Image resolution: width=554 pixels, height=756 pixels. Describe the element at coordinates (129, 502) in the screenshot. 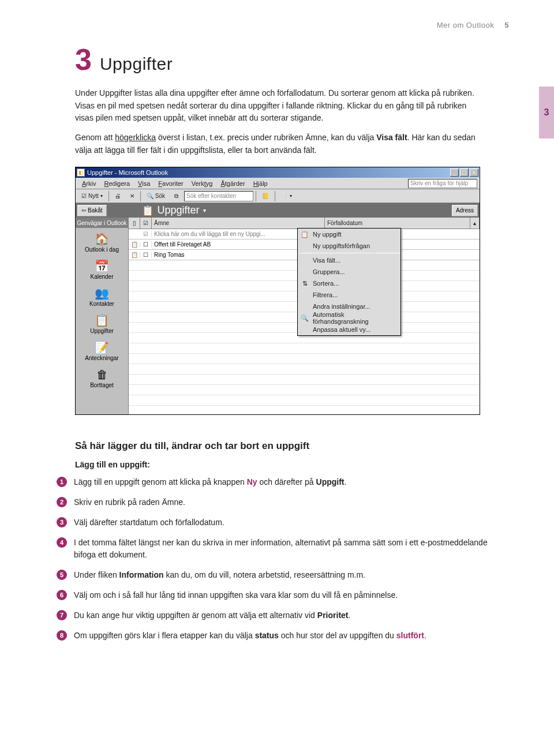

I see `step-text: Skriv en rubrik på raden Ämne.` at that location.